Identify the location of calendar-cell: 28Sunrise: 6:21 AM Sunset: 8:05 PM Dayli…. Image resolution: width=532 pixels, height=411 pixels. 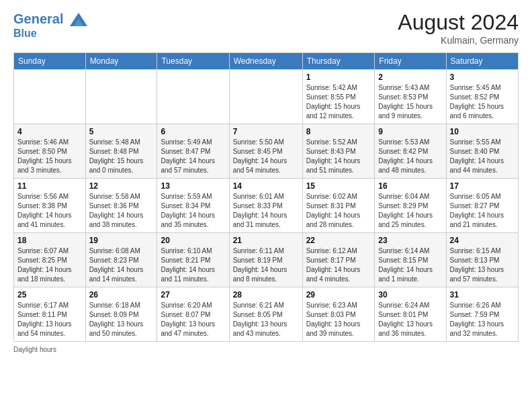
(266, 314).